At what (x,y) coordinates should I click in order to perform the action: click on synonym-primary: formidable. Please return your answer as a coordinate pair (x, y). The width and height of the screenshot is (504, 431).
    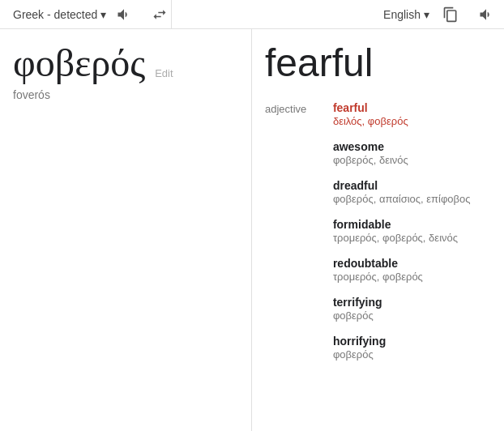
    Looking at the image, I should click on (402, 224).